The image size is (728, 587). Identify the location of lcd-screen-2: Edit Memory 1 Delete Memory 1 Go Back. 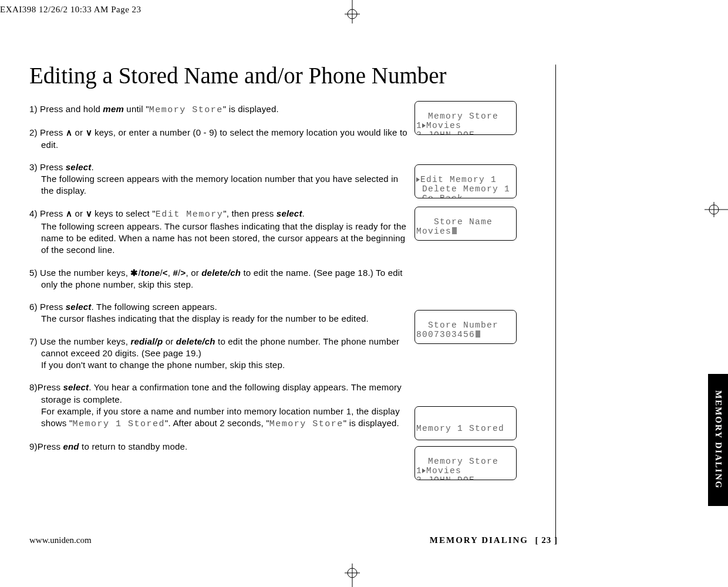
(466, 181).